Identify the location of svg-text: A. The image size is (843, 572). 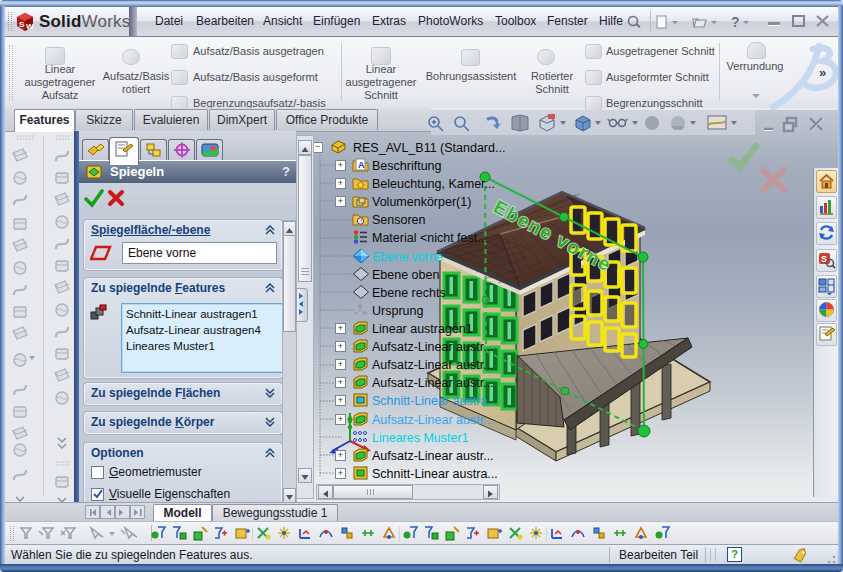
(362, 165).